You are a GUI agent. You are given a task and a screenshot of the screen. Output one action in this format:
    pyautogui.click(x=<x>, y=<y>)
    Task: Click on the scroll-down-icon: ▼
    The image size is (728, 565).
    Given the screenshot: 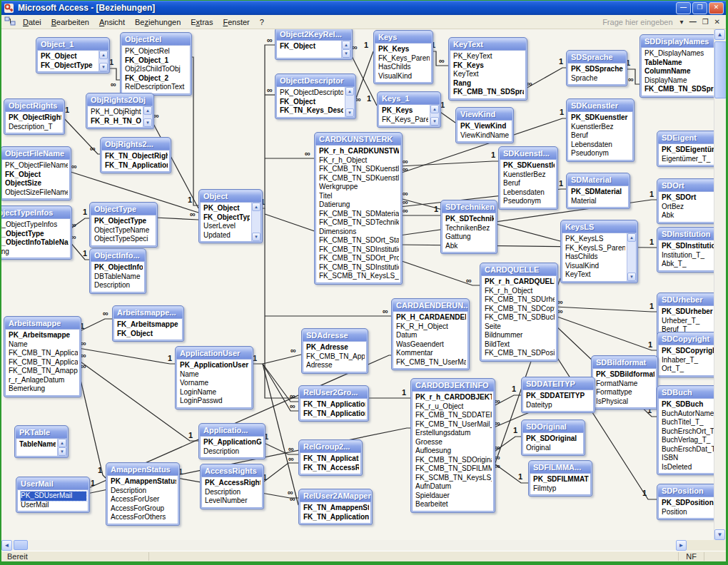 What is the action you would take?
    pyautogui.click(x=632, y=277)
    